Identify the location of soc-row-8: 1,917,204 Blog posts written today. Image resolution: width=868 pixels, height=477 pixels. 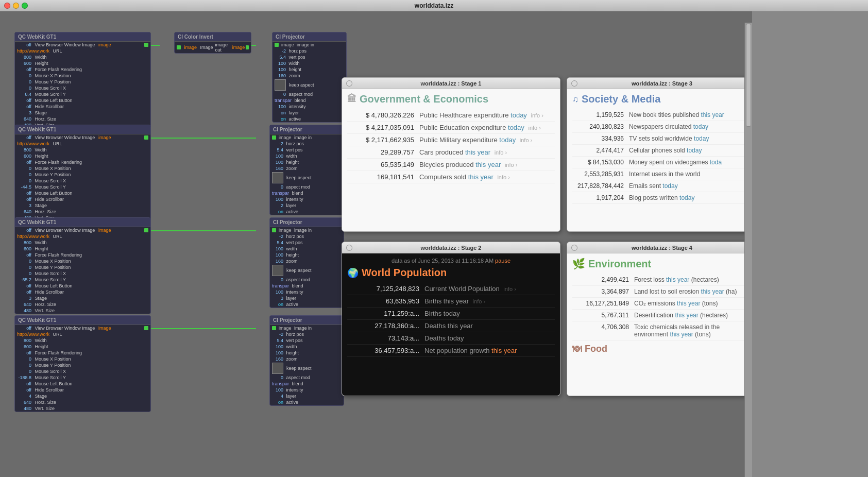
(662, 198).